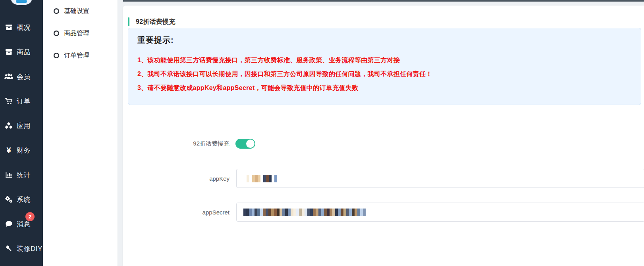  Describe the element at coordinates (77, 33) in the screenshot. I see `submenu-item-label: 商品管理` at that location.